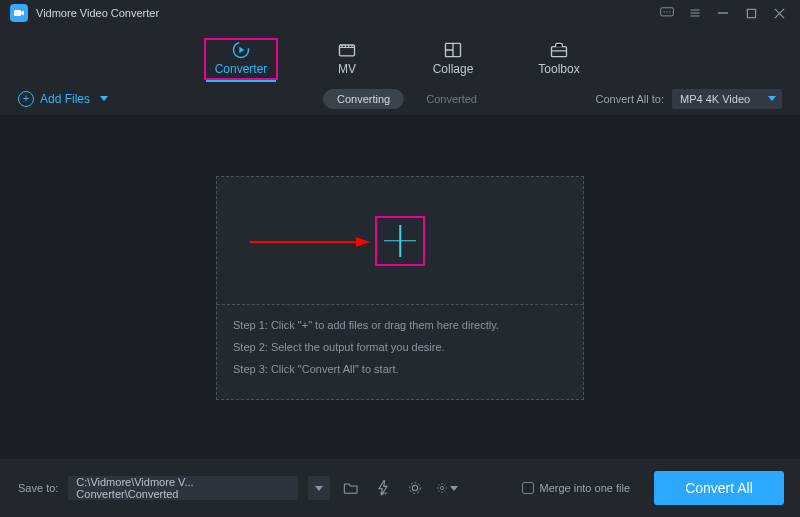 The image size is (800, 517). Describe the element at coordinates (384, 494) in the screenshot. I see `svg-text: OFF` at that location.